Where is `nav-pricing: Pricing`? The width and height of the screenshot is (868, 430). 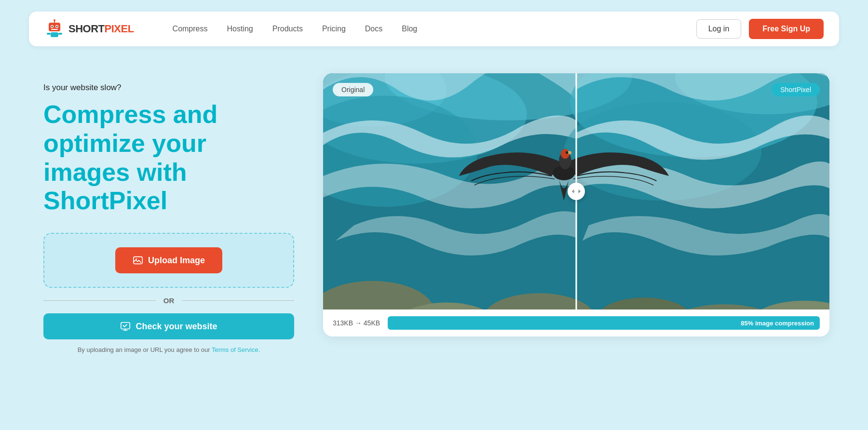
nav-pricing: Pricing is located at coordinates (334, 29).